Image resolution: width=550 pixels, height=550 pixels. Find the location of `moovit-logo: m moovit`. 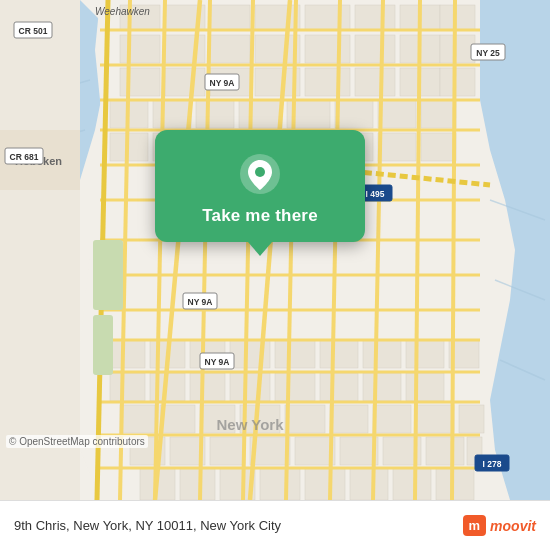

moovit-logo: m moovit is located at coordinates (500, 526).